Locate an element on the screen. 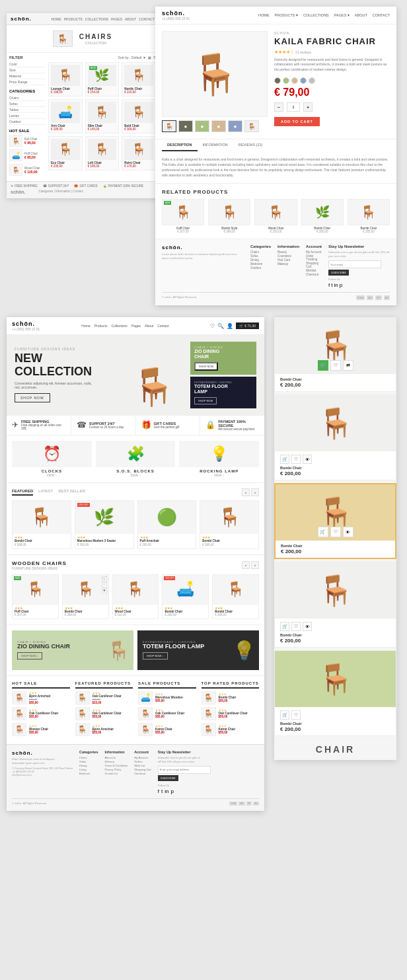 This screenshot has width=407, height=980. wishlist-icon: ♡ is located at coordinates (213, 326).